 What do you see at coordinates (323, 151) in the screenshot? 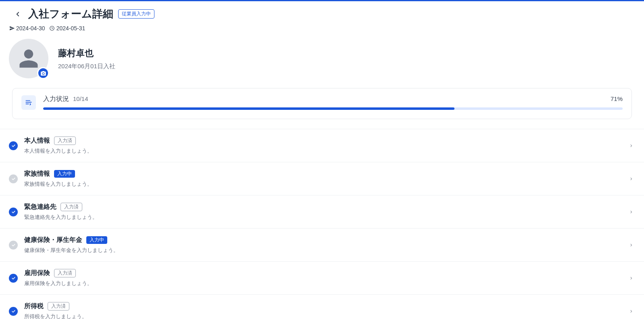
I see `section-desc: 本人情報を入力しましょう。` at bounding box center [323, 151].